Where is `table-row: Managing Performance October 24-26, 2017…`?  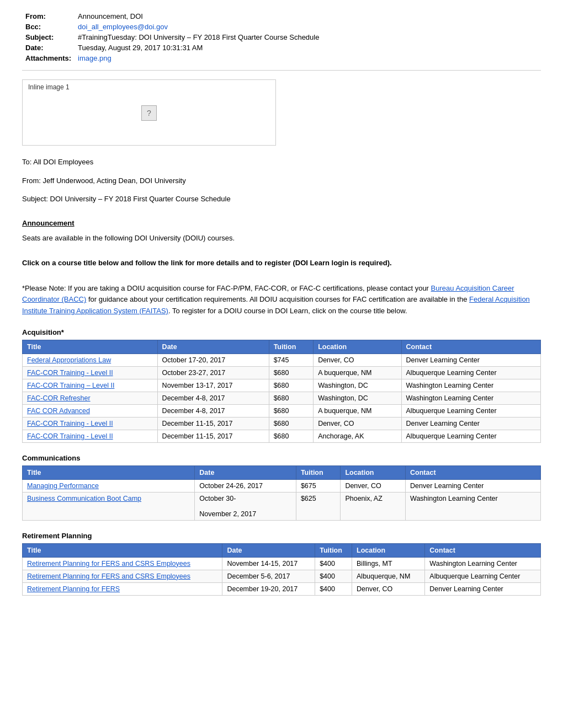 table-row: Managing Performance October 24-26, 2017… is located at coordinates (282, 485).